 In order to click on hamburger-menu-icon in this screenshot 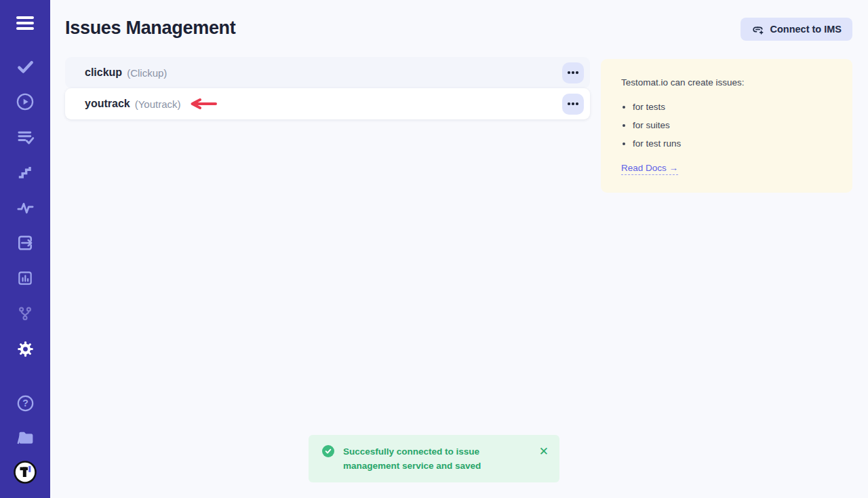, I will do `click(25, 23)`.